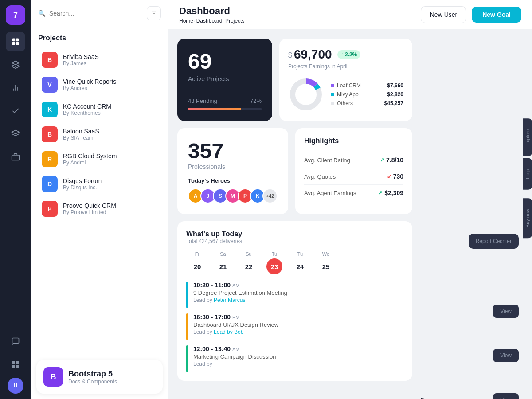 This screenshot has width=532, height=399. Describe the element at coordinates (96, 13) in the screenshot. I see `search-input` at that location.